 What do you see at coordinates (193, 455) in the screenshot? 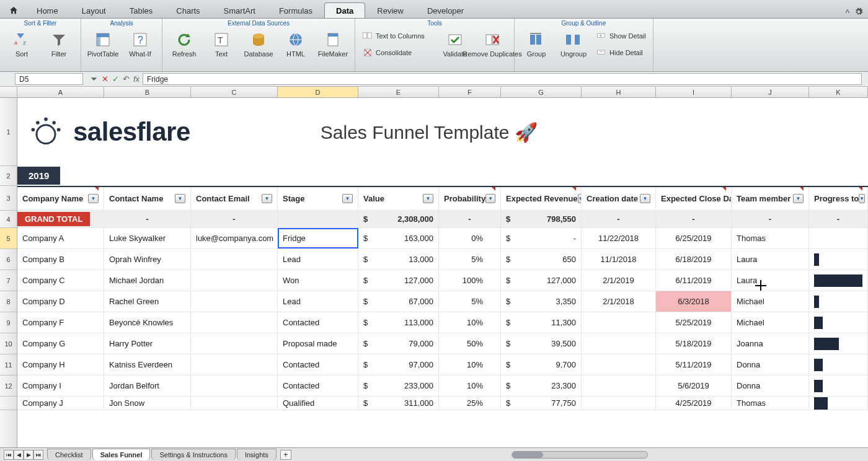
I see `sheet-tab-settings-&-instructions: Settings & Instructions` at bounding box center [193, 455].